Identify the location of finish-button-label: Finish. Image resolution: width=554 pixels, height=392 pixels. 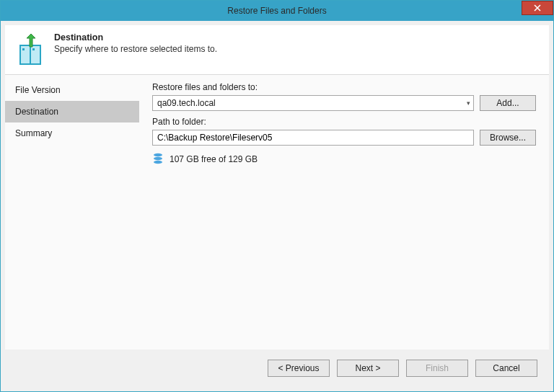
(437, 368).